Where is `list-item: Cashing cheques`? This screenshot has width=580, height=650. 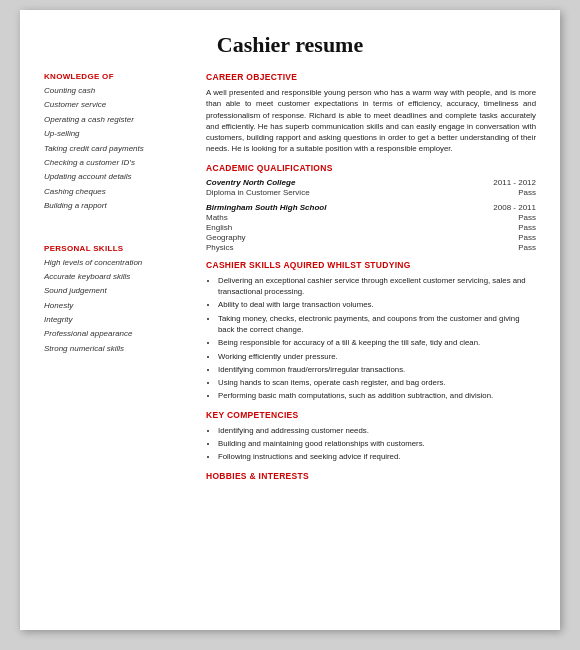
list-item: Cashing cheques is located at coordinates (118, 192).